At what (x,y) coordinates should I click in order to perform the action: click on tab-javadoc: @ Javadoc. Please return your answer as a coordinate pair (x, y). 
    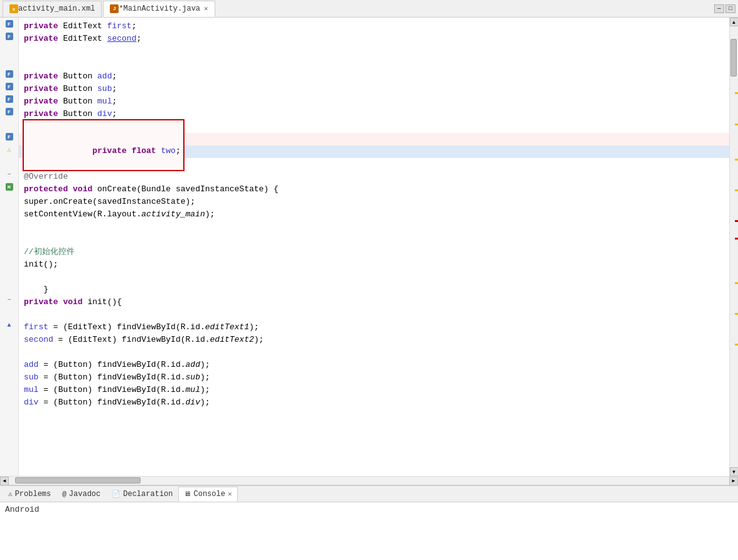
    Looking at the image, I should click on (82, 494).